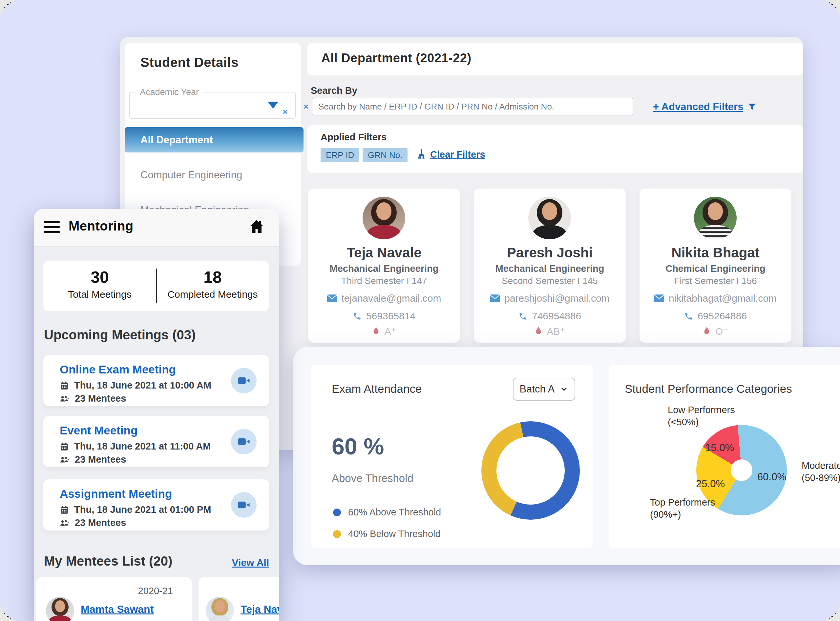 This screenshot has height=621, width=840. I want to click on view-all-link: View All, so click(251, 563).